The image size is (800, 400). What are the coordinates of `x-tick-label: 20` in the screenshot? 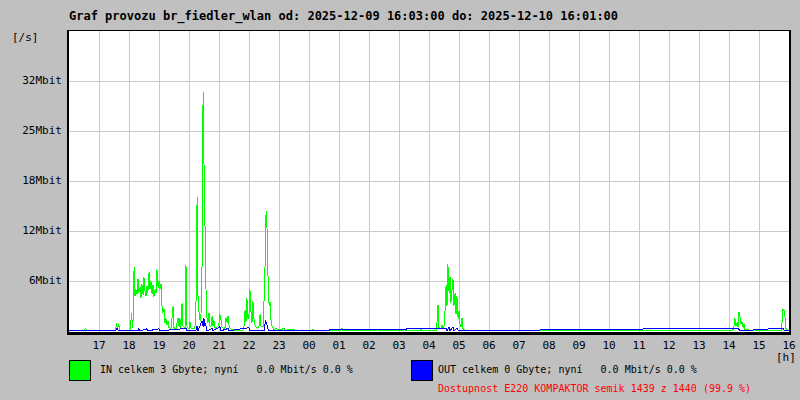 It's located at (189, 346).